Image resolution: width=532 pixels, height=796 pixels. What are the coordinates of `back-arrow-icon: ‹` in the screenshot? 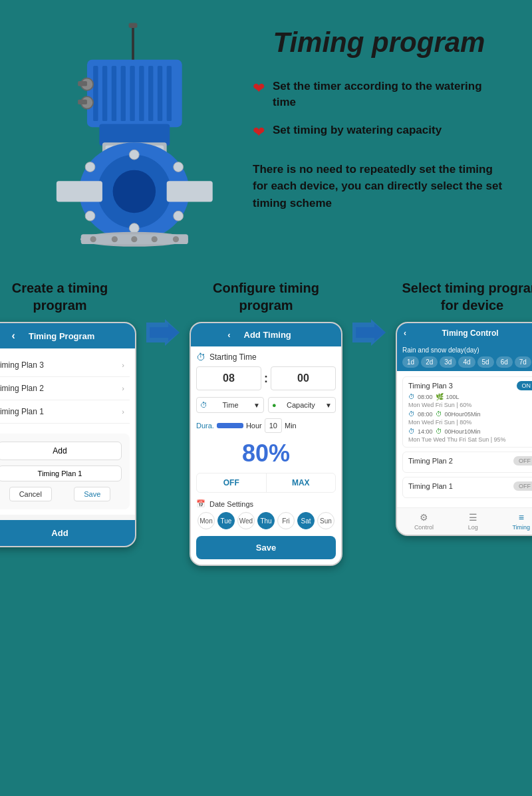 It's located at (13, 336).